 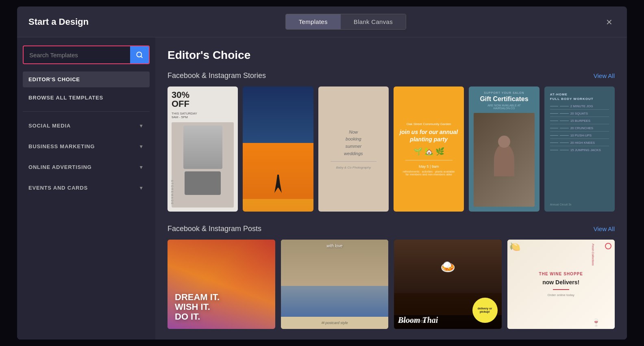 What do you see at coordinates (86, 111) in the screenshot?
I see `sidebar-divider` at bounding box center [86, 111].